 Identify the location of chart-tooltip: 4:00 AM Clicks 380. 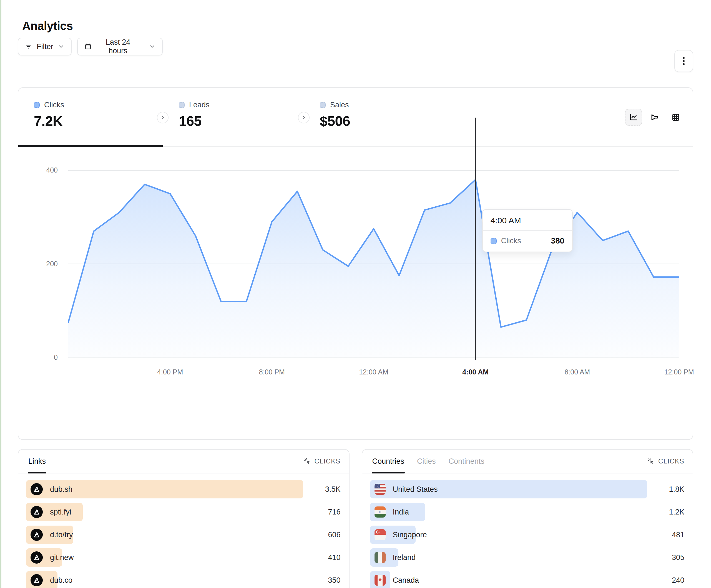
(527, 231).